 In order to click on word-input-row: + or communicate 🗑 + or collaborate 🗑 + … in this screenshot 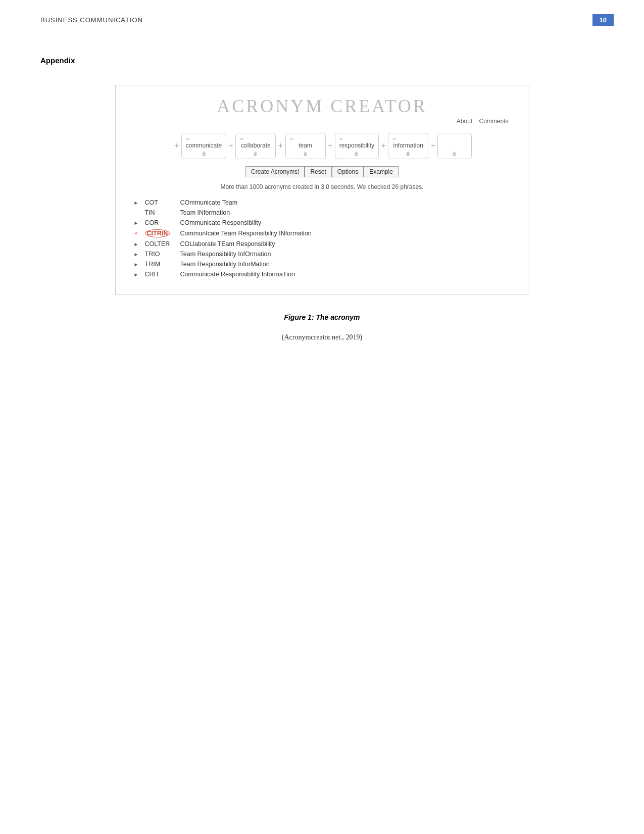, I will do `click(322, 146)`.